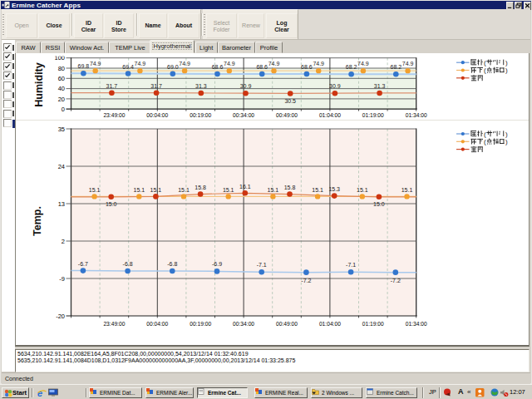 This screenshot has height=399, width=532. What do you see at coordinates (128, 66) in the screenshot?
I see `svg-text: 69.4` at bounding box center [128, 66].